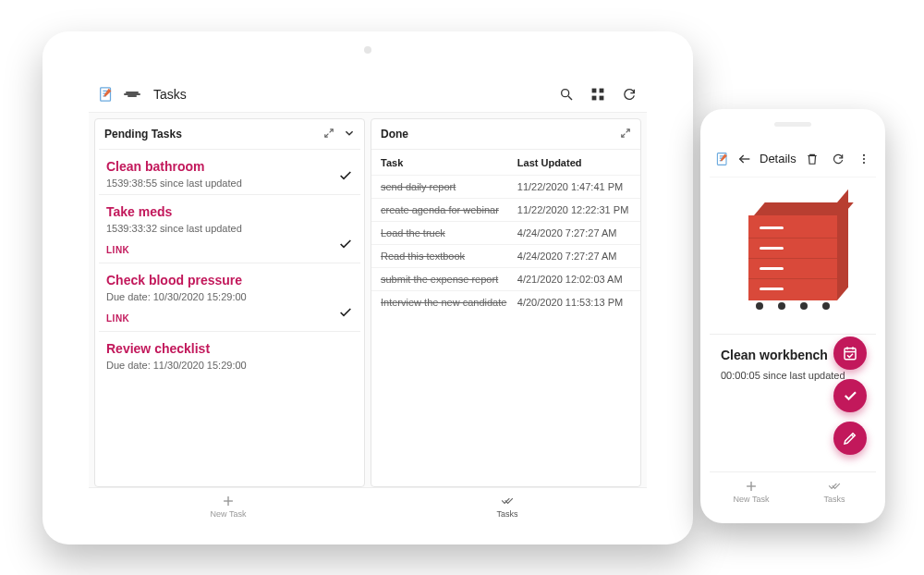  Describe the element at coordinates (575, 302) in the screenshot. I see `done-updated: 4/20/2020 11:53:13 PM` at that location.